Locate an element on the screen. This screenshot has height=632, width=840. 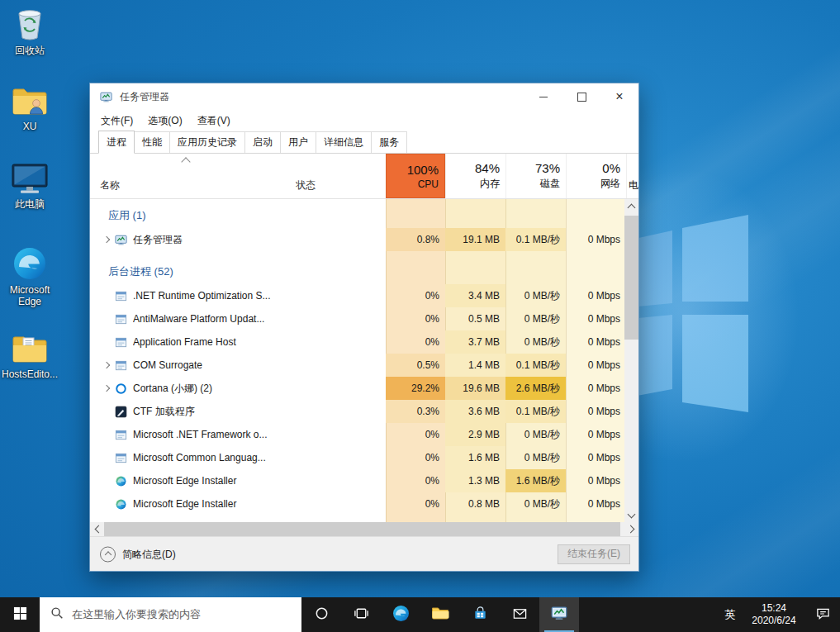
store-button is located at coordinates (480, 615).